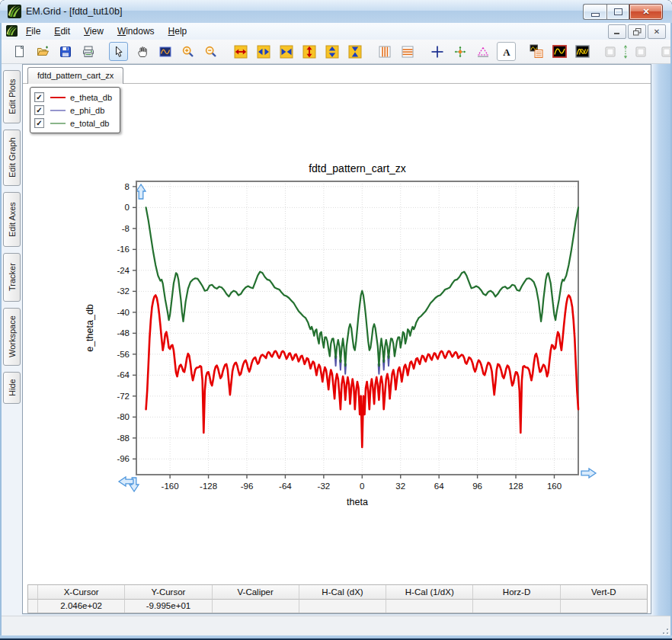  What do you see at coordinates (661, 340) in the screenshot?
I see `right-window-border` at bounding box center [661, 340].